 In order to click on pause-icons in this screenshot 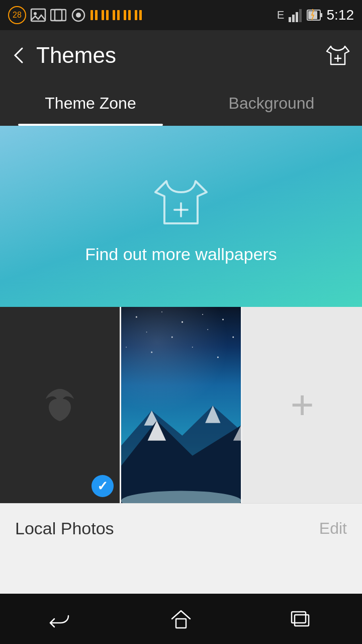, I will do `click(94, 15)`.